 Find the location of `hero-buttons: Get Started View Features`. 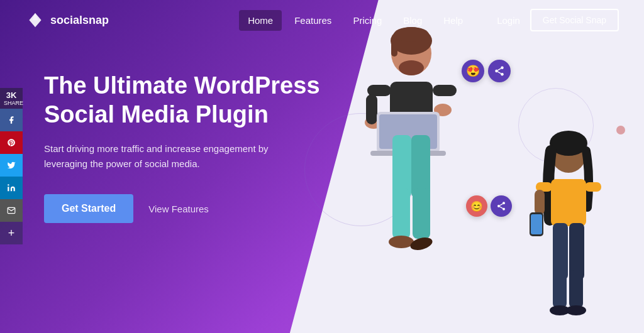

hero-buttons: Get Started View Features is located at coordinates (344, 209).